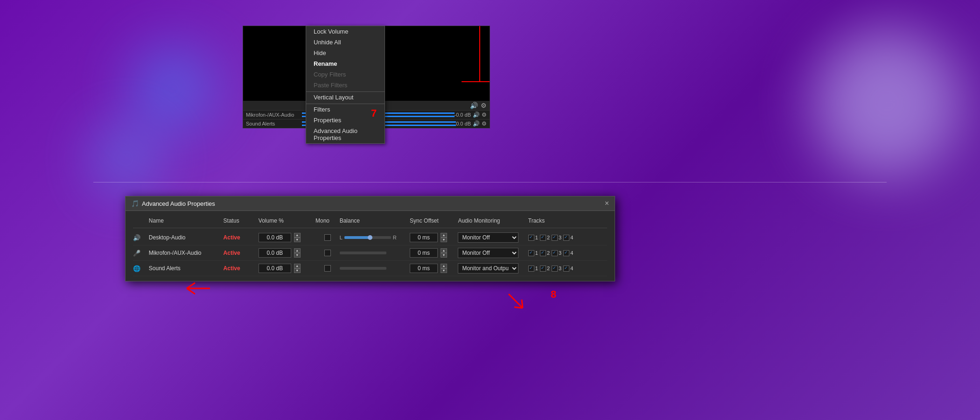 The image size is (980, 420). Describe the element at coordinates (567, 269) in the screenshot. I see `row3-track4-check` at that location.